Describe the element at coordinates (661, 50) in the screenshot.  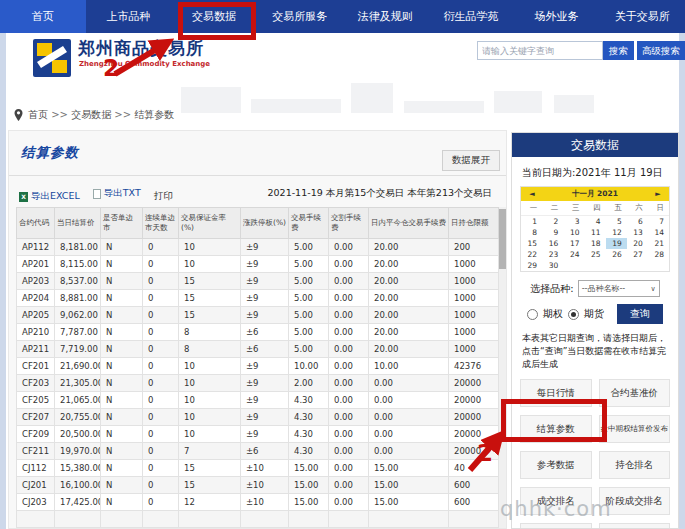
I see `advanced-search-button: 高级搜索` at that location.